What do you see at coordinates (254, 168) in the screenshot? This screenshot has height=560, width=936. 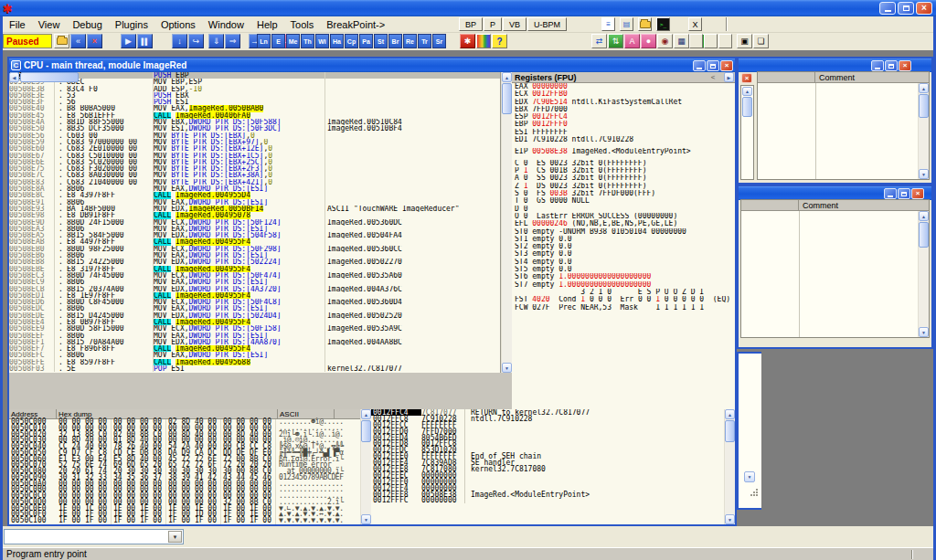 I see `disasm-row: 00508E75.C683 F3020000 00MOV BYTE PTR DS…` at bounding box center [254, 168].